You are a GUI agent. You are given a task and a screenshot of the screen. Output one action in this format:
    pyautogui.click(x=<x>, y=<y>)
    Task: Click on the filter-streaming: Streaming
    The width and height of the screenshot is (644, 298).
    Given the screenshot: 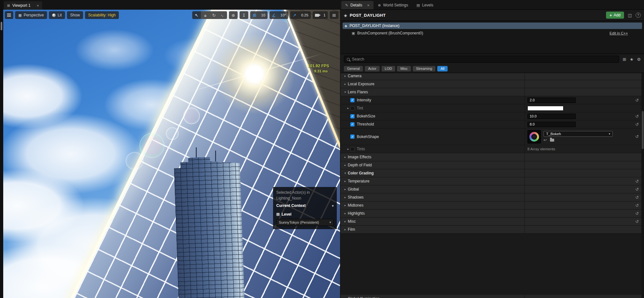 What is the action you would take?
    pyautogui.click(x=424, y=69)
    